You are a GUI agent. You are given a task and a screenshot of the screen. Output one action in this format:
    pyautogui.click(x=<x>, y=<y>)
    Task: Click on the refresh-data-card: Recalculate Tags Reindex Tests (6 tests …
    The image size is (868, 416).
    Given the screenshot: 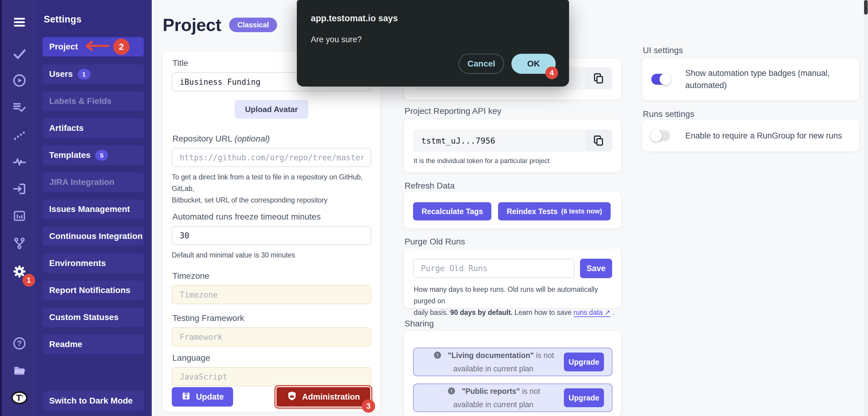 What is the action you would take?
    pyautogui.click(x=513, y=210)
    